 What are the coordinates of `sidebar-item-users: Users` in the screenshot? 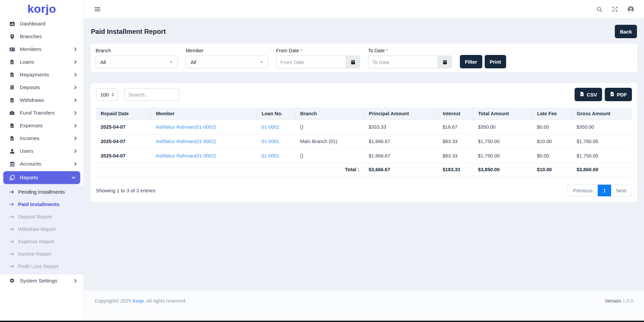 It's located at (42, 151).